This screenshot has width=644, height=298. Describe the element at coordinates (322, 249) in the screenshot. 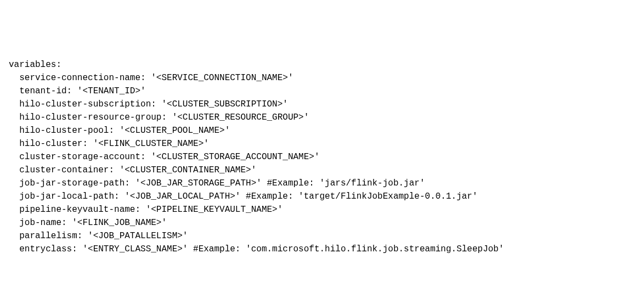

I see `code-line: entryclass: '<ENTRY_CLASS_NAME>' #Exampl…` at that location.